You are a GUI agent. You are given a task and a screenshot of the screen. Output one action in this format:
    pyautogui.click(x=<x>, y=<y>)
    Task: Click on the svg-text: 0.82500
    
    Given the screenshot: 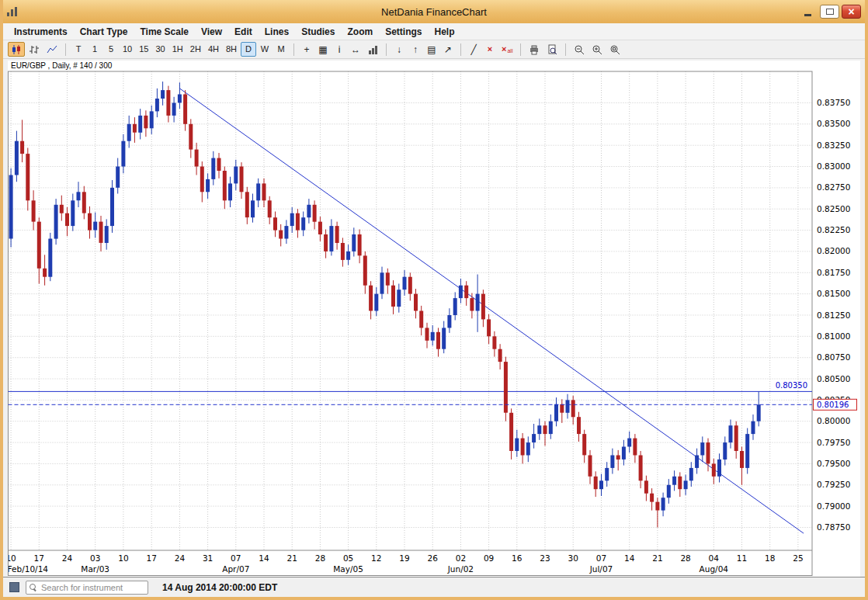 What is the action you would take?
    pyautogui.click(x=834, y=209)
    